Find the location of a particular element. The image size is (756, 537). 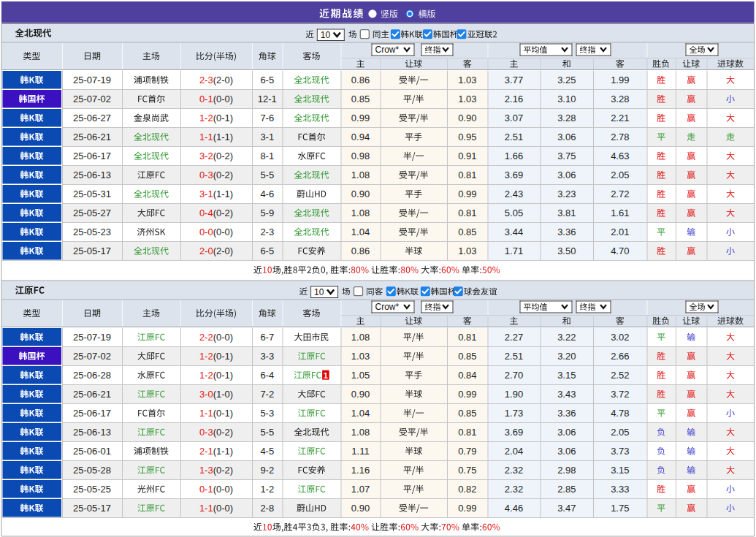

svg-text: 25-06-13 is located at coordinates (92, 433).